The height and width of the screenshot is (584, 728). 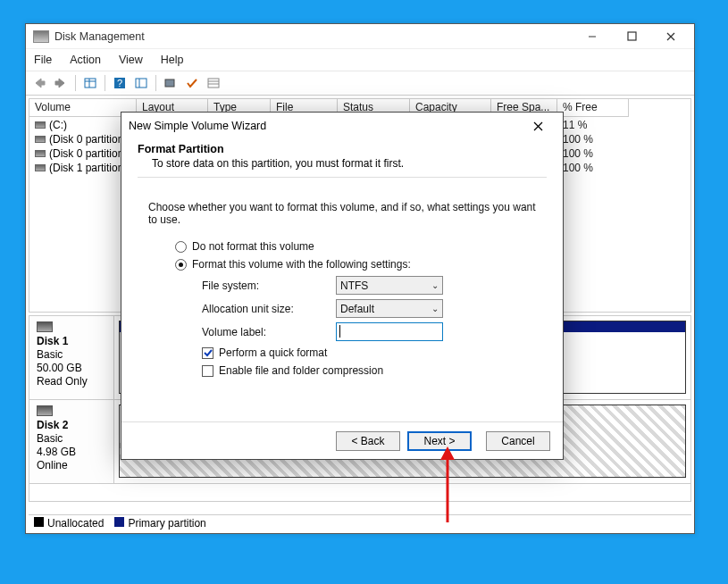 I want to click on minimize-button, so click(x=592, y=37).